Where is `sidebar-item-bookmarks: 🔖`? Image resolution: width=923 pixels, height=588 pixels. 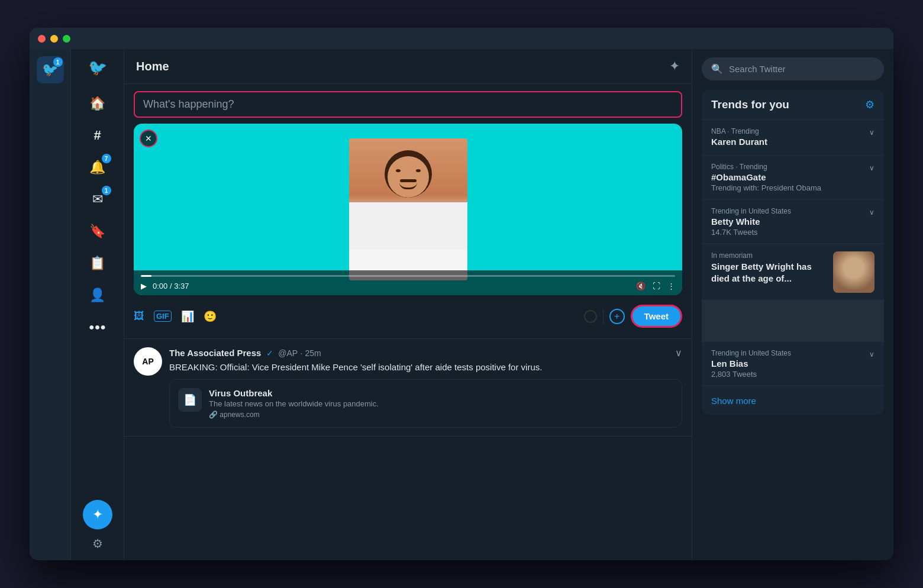
sidebar-item-bookmarks: 🔖 is located at coordinates (98, 231).